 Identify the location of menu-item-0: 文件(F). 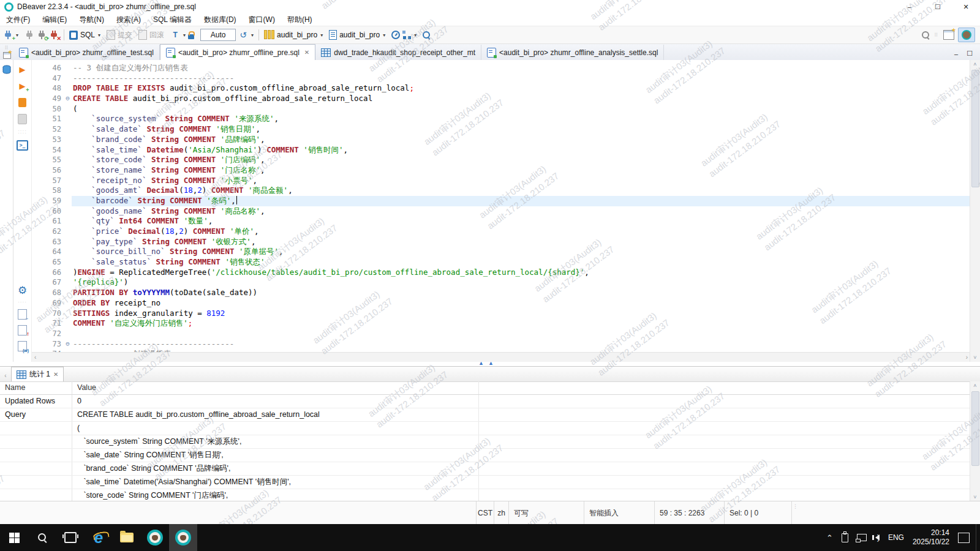
(18, 20).